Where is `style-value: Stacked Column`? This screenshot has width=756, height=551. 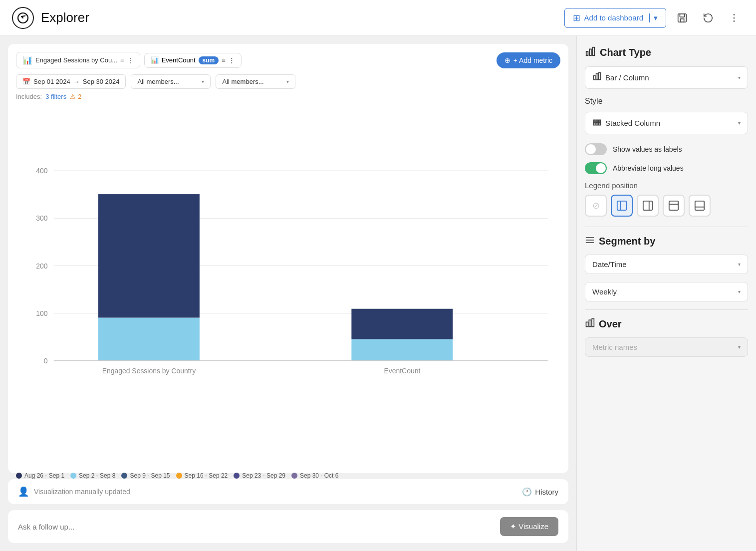 style-value: Stacked Column is located at coordinates (633, 123).